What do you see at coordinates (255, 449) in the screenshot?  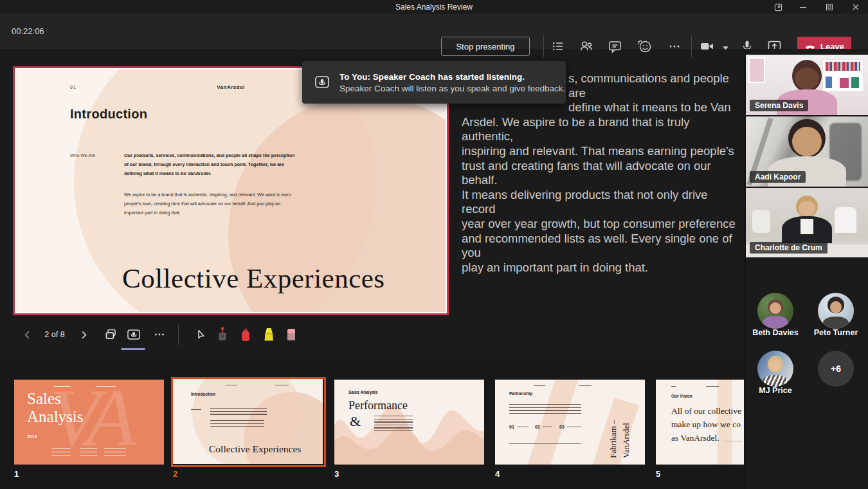 I see `thumb2-title: Collective Experiences` at bounding box center [255, 449].